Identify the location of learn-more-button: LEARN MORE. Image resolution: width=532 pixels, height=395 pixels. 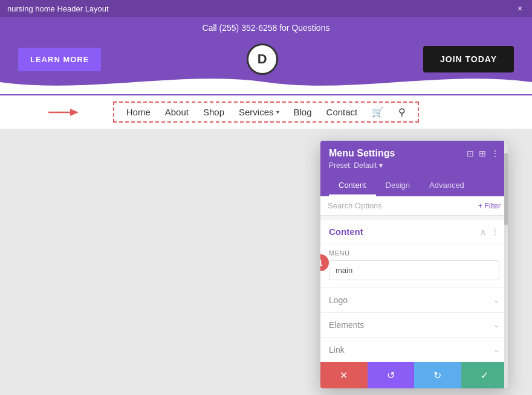
(59, 59).